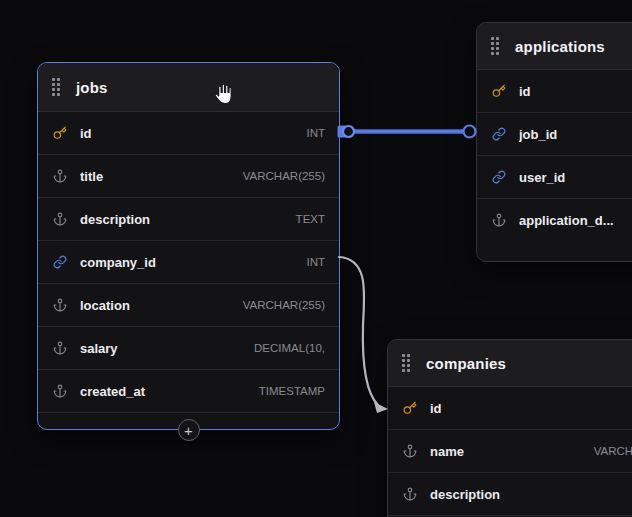  I want to click on field-name: job_id, so click(576, 134).